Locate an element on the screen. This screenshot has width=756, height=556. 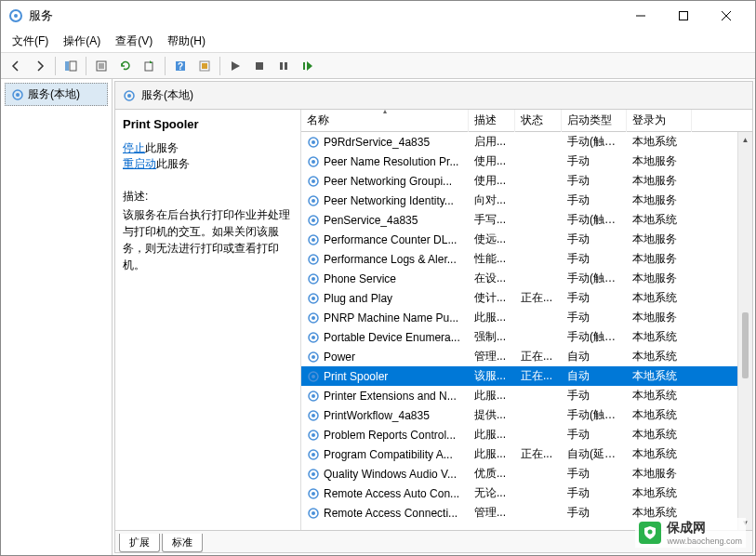
service-row: Power管理...正在...自动本地系统 is located at coordinates (519, 357).